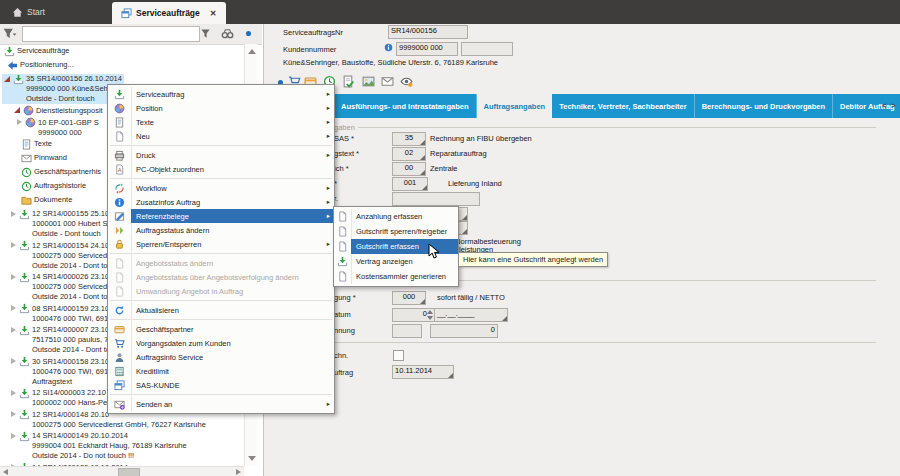  Describe the element at coordinates (168, 13) in the screenshot. I see `tab-serviceauftraege-label: Serviceaufträge` at that location.